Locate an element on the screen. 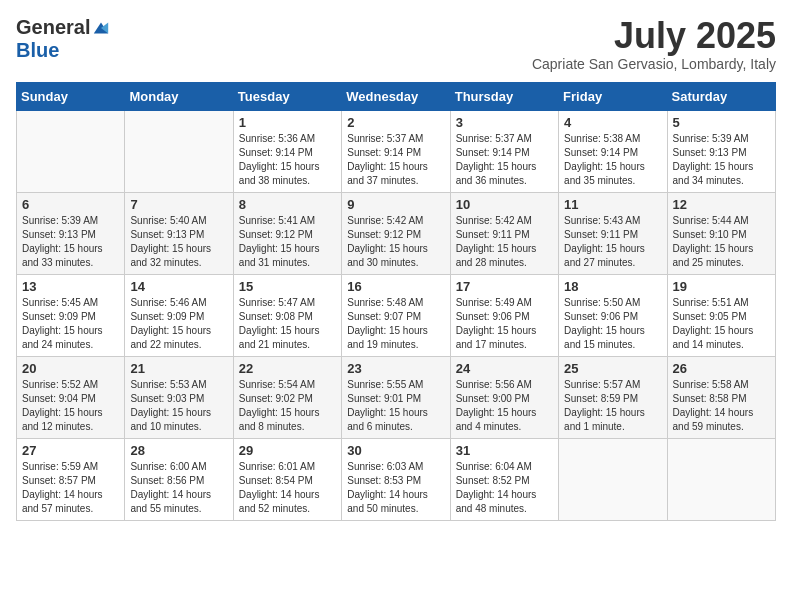 The height and width of the screenshot is (612, 792). day-number: 8 is located at coordinates (288, 204).